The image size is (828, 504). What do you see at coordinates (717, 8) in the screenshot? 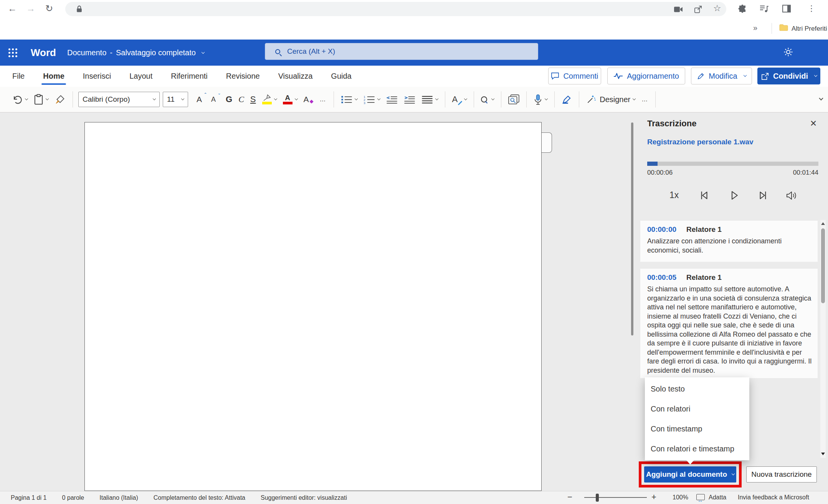
I see `bookmark-star-icon: ☆` at bounding box center [717, 8].